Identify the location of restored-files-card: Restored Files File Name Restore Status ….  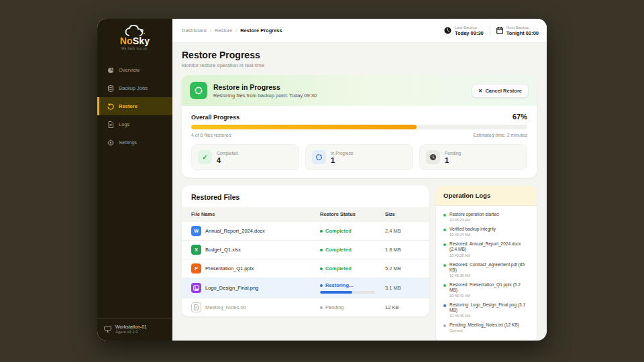
(306, 251).